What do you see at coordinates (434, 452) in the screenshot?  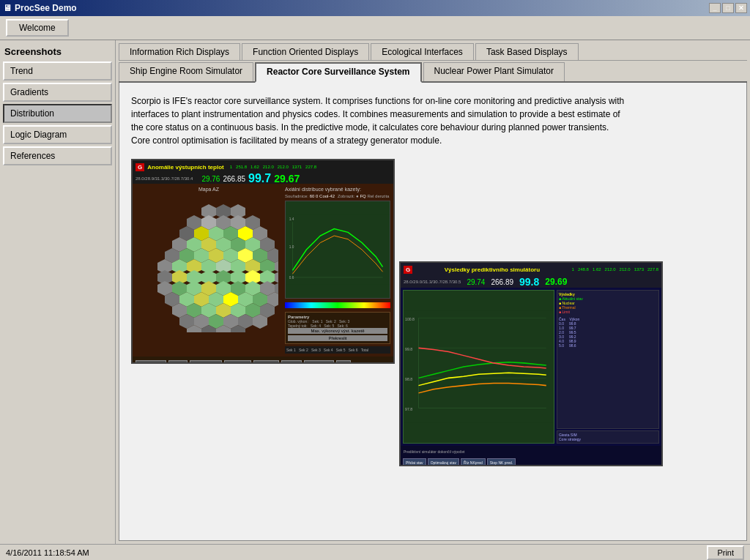 I see `sim2-status-text: Prediktivní simulátor dokončil výpočet` at bounding box center [434, 452].